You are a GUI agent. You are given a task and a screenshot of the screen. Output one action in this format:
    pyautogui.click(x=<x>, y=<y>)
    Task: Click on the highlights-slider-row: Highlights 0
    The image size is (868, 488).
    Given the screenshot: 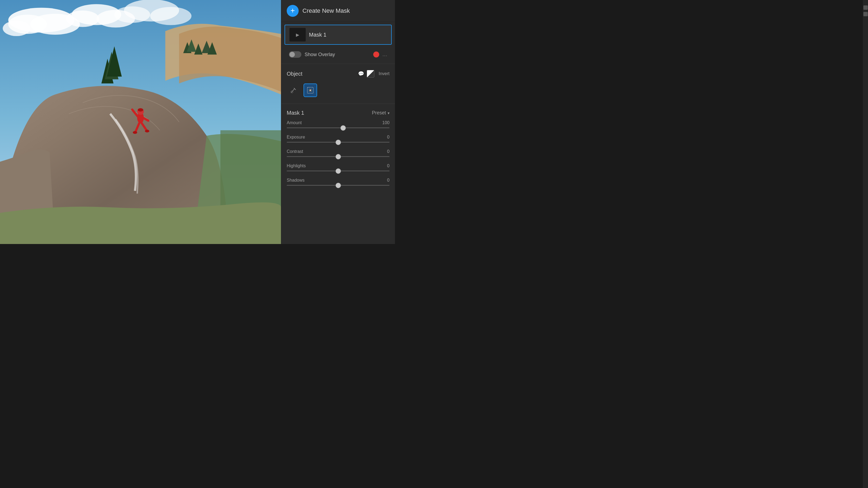 What is the action you would take?
    pyautogui.click(x=338, y=168)
    